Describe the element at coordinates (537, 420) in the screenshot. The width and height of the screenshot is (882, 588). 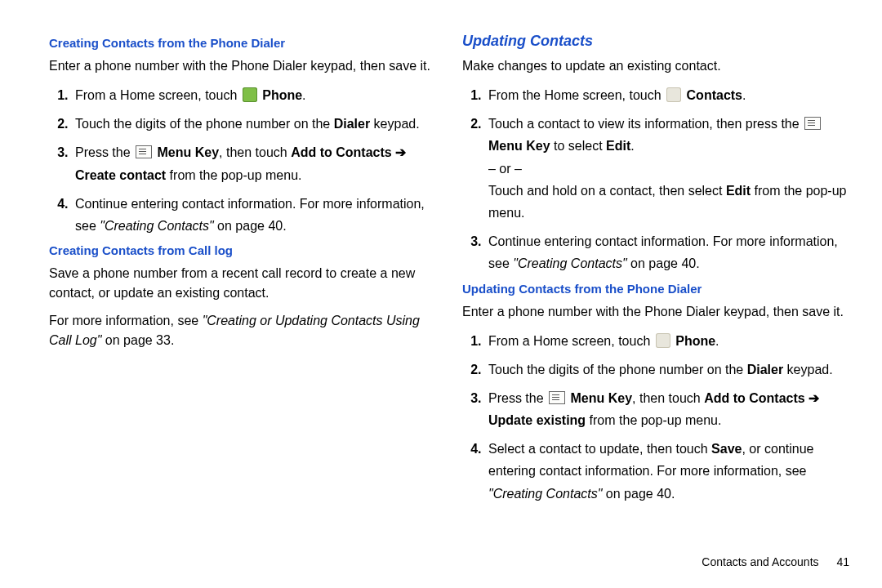
I see `update-existing-label: Update existing` at that location.